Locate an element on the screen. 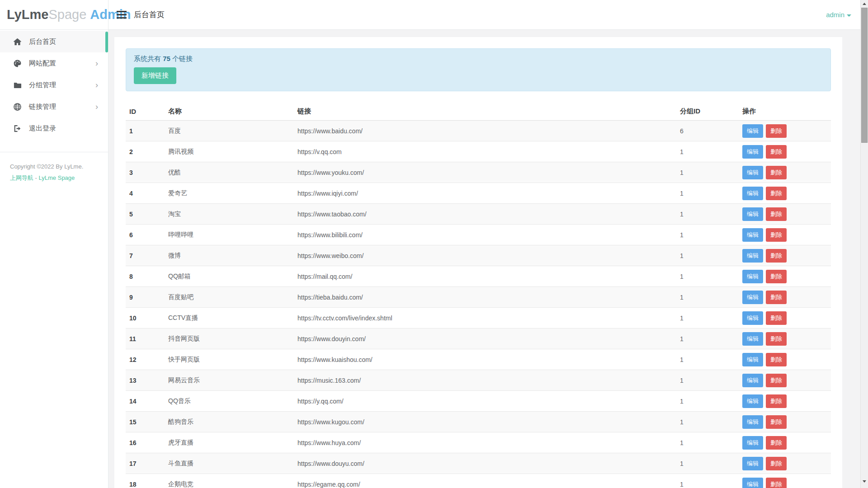 The width and height of the screenshot is (868, 488). sidebar-footer: Copyright ©2022 By LyLme. 上网导航 - LyLme S… is located at coordinates (54, 167).